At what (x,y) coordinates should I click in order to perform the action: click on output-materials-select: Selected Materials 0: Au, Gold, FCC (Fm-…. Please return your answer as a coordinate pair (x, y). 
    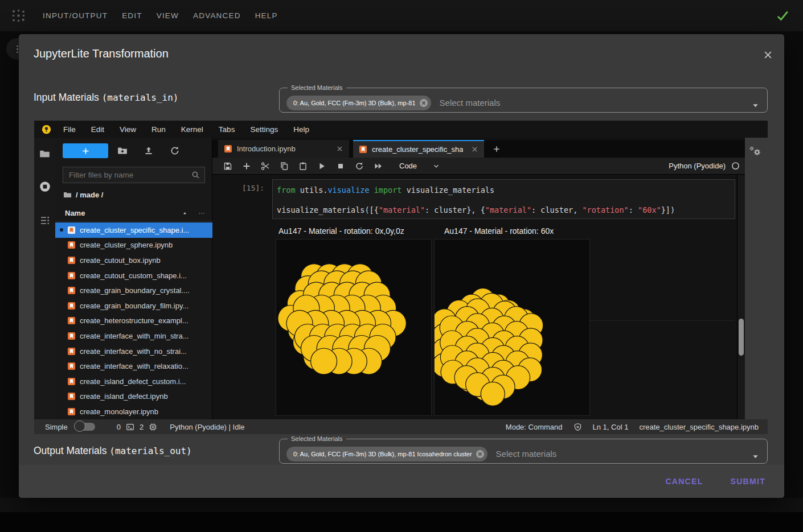
    Looking at the image, I should click on (523, 449).